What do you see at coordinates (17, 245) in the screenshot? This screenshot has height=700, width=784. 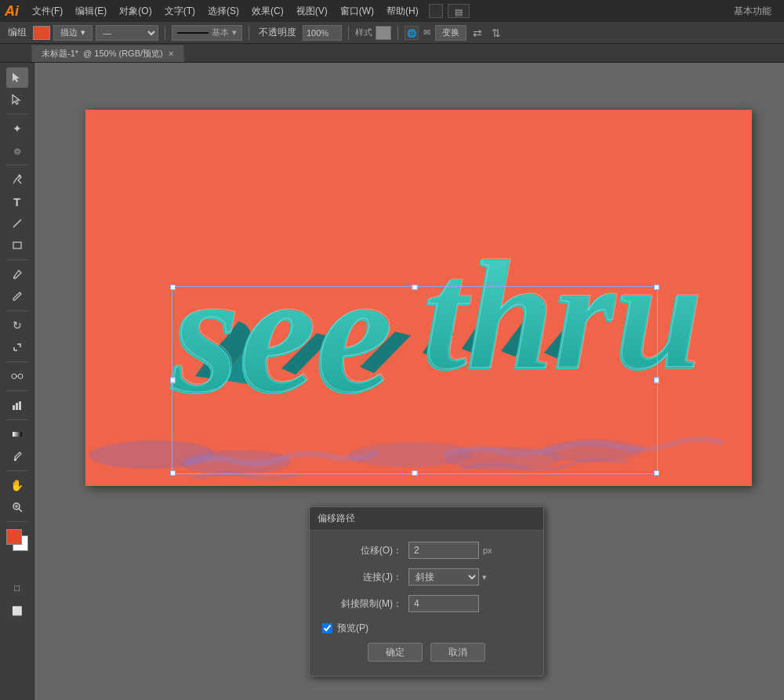 I see `rect-tool` at bounding box center [17, 245].